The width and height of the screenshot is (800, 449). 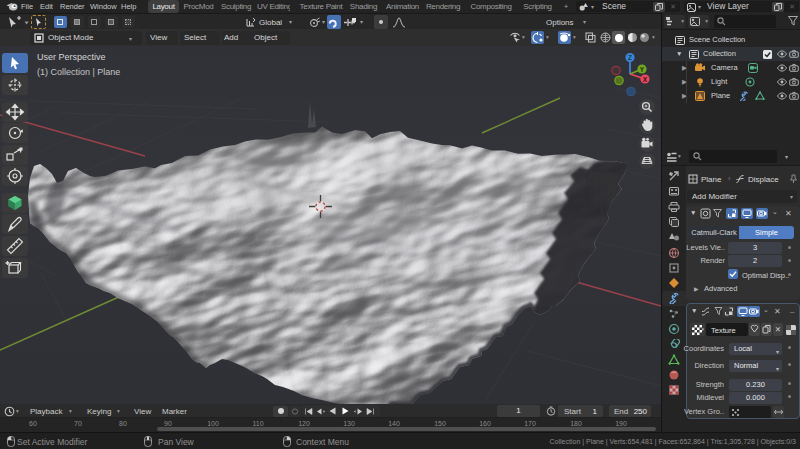 I want to click on svg-text: Z, so click(x=630, y=58).